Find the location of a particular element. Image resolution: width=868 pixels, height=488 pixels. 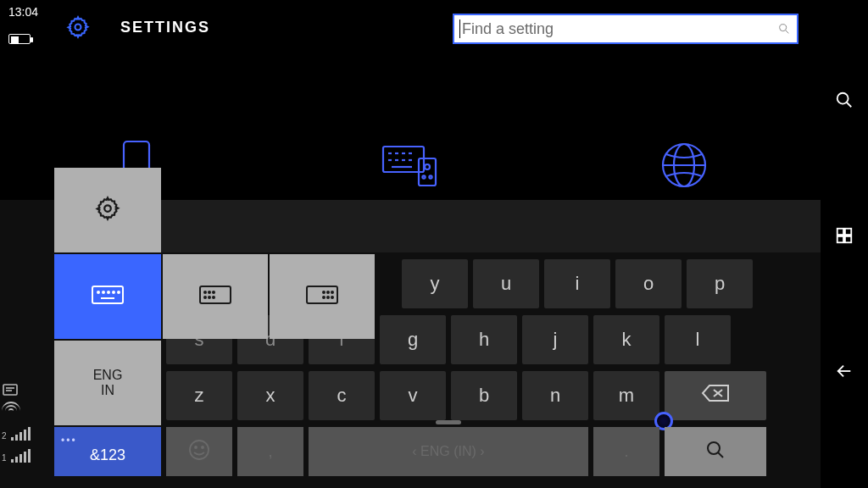

key-g: g is located at coordinates (413, 340).